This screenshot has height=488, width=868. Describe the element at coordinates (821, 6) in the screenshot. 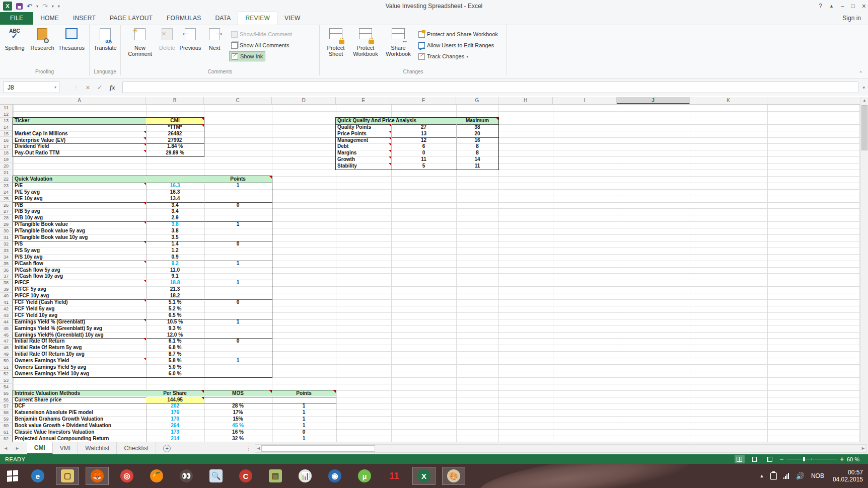

I see `help-button: ?` at that location.